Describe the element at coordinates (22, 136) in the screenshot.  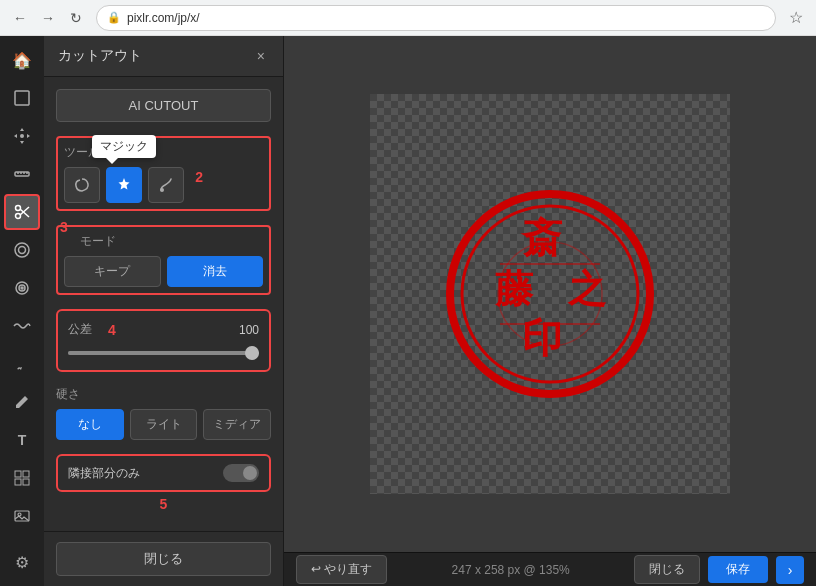
I see `tool-move` at that location.